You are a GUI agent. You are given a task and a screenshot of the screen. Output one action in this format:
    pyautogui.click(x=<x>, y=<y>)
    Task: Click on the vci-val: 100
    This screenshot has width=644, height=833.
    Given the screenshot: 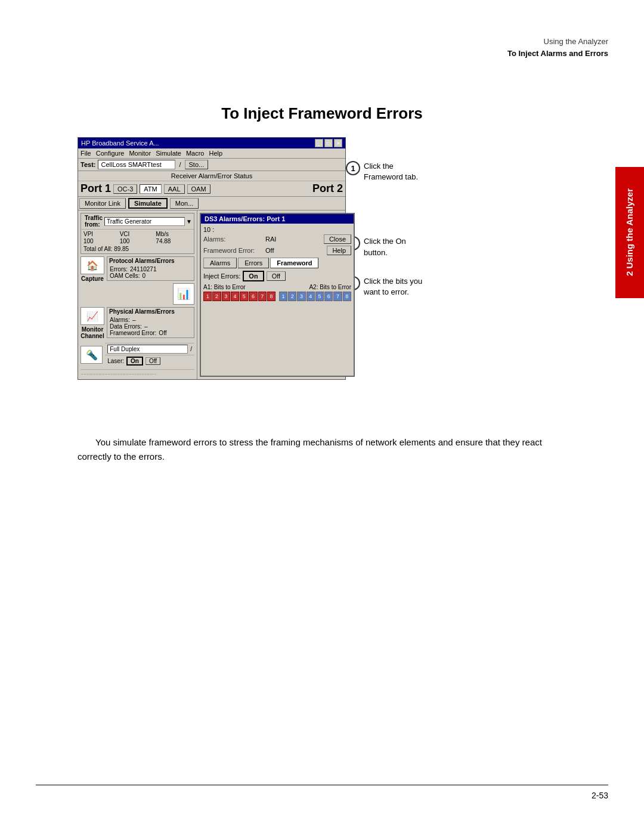 What is the action you would take?
    pyautogui.click(x=138, y=241)
    